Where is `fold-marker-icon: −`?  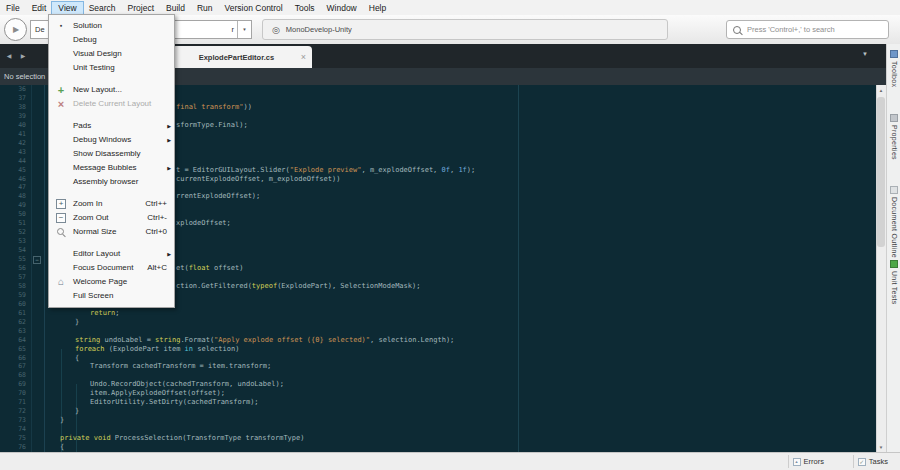
fold-marker-icon: − is located at coordinates (37, 260).